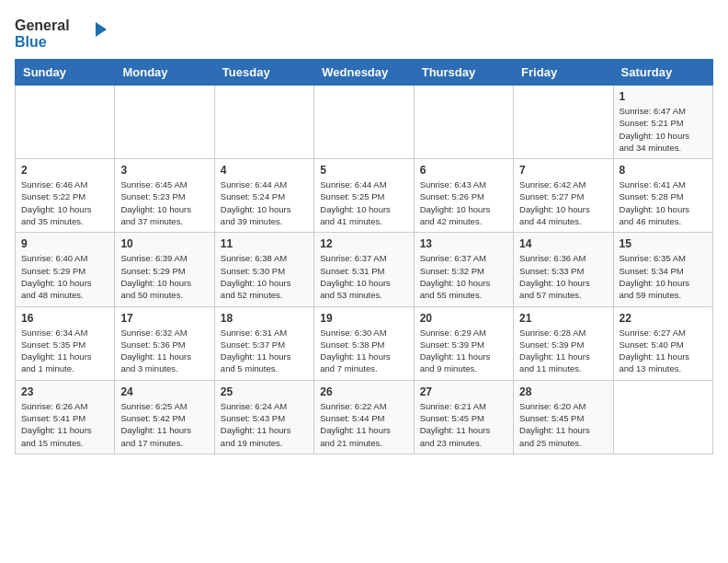  I want to click on calendar-cell: 7Sunrise: 6:42 AM Sunset: 5:27 PM Daylig…, so click(563, 196).